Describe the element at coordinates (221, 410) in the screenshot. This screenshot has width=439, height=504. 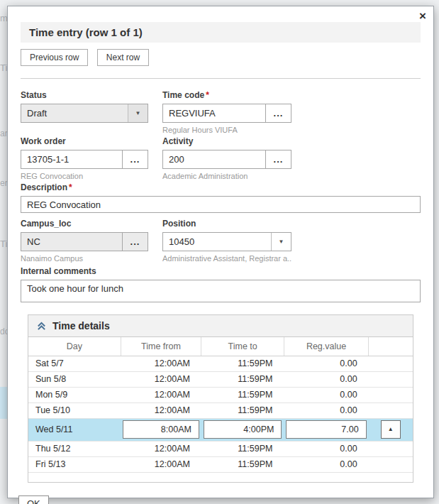
I see `table-row: Tue 5/10 12:00AM 11:59PM 0.00` at that location.